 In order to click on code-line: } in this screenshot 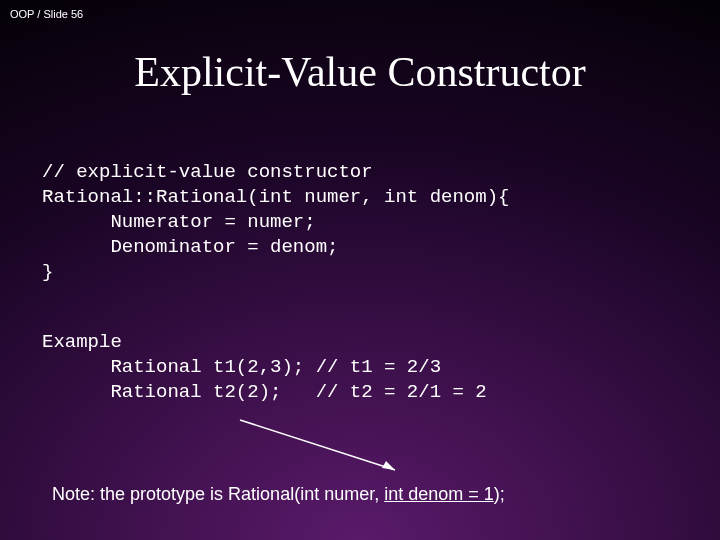, I will do `click(48, 272)`.